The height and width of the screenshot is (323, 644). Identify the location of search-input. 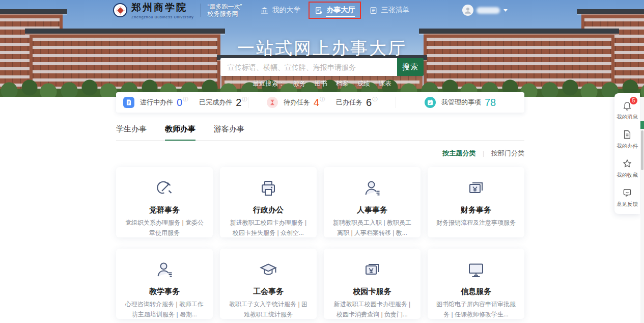
(309, 67).